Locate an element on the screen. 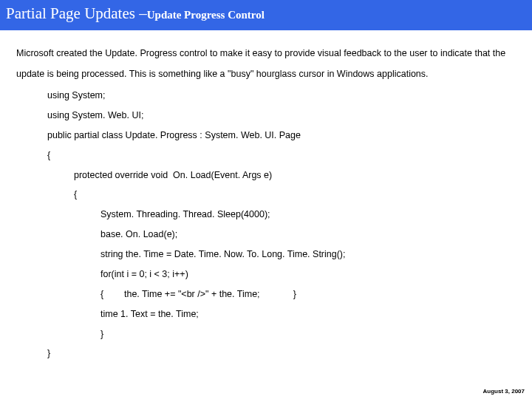  code-line: public partial class Update. Progress : … is located at coordinates (266, 136).